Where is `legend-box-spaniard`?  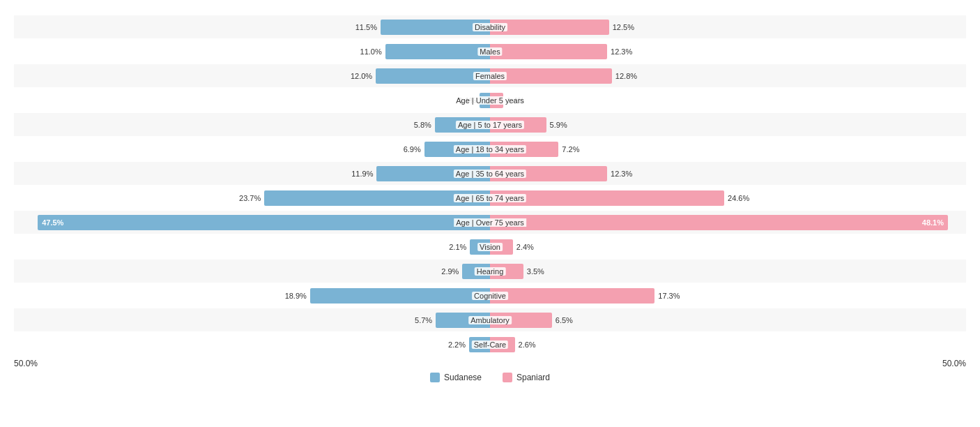 legend-box-spaniard is located at coordinates (507, 377).